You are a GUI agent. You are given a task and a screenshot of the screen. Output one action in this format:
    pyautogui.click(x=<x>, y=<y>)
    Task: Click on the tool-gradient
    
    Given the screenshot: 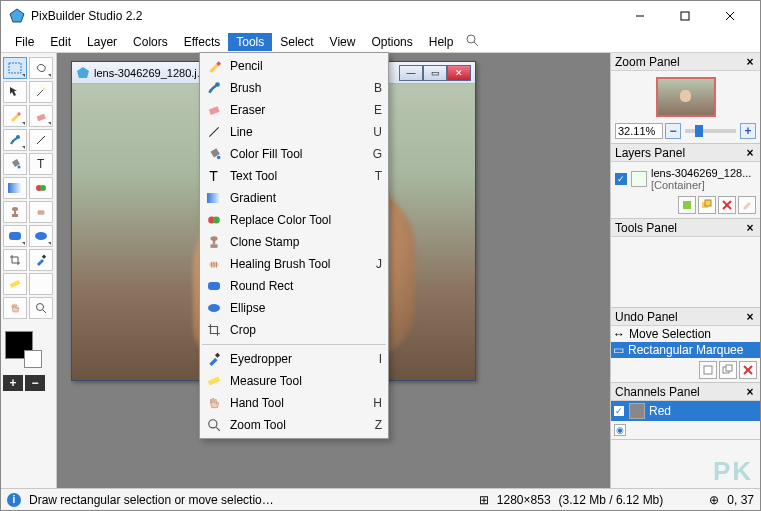 What is the action you would take?
    pyautogui.click(x=15, y=188)
    